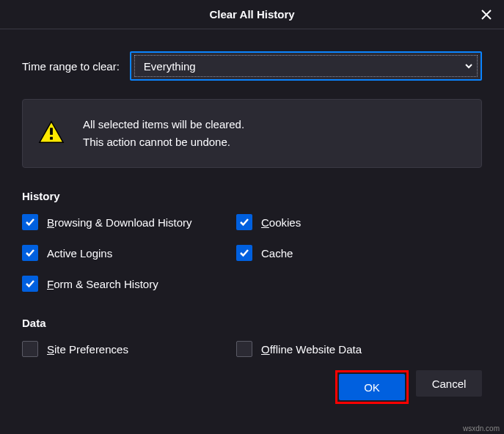 The height and width of the screenshot is (434, 504). What do you see at coordinates (30, 253) in the screenshot?
I see `checkbox-active-logins` at bounding box center [30, 253].